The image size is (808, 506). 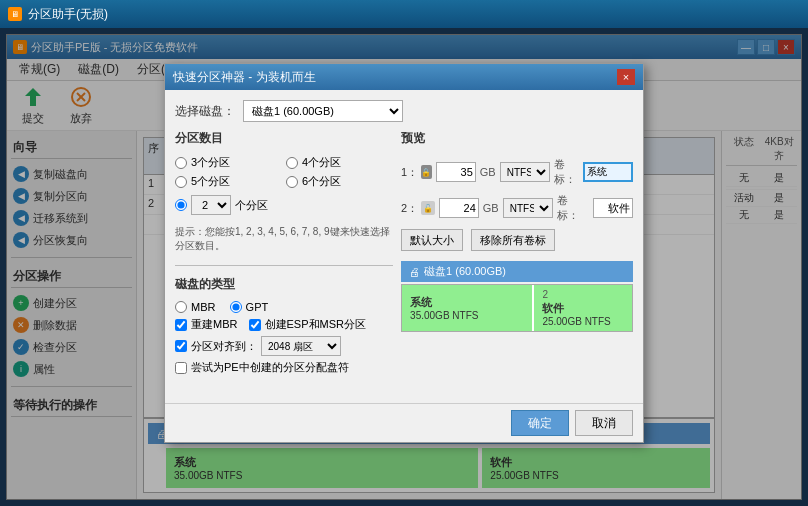 What do you see at coordinates (181, 307) in the screenshot?
I see `mbr-radio-input` at bounding box center [181, 307].